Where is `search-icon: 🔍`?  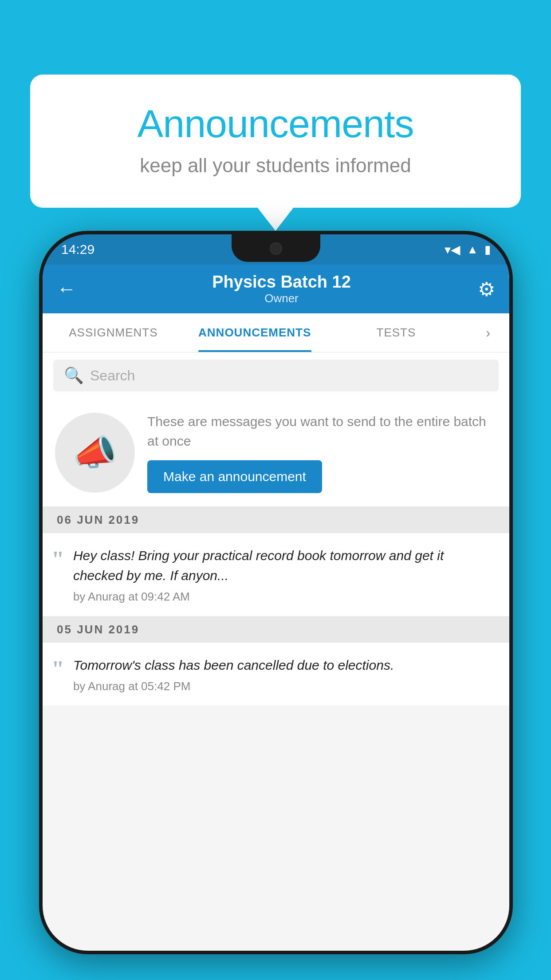
search-icon: 🔍 is located at coordinates (74, 375).